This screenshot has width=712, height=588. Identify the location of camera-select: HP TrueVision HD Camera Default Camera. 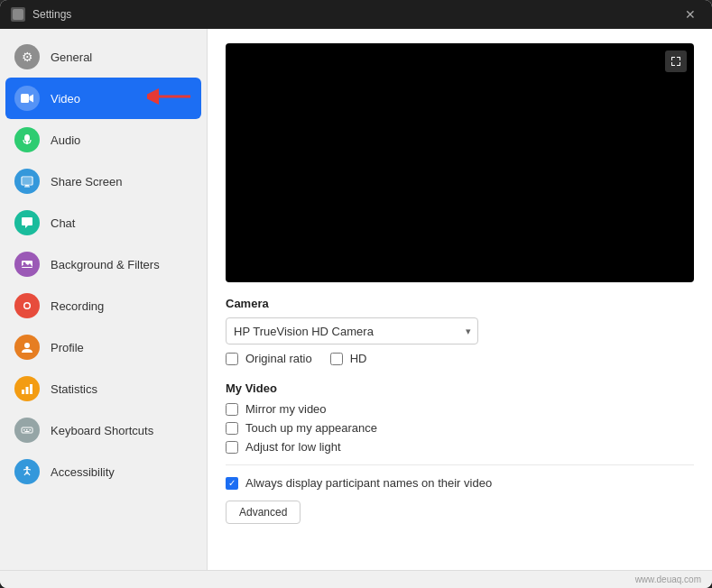
(352, 331).